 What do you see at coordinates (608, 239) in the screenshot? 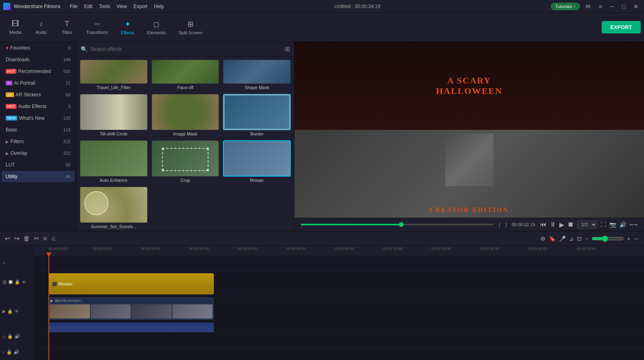
I see `zoom-slider` at bounding box center [608, 239].